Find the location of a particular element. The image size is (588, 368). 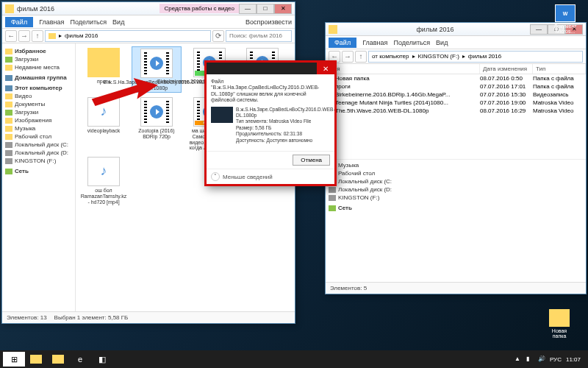

shortcut-label: Документ Micros... is located at coordinates (565, 29).